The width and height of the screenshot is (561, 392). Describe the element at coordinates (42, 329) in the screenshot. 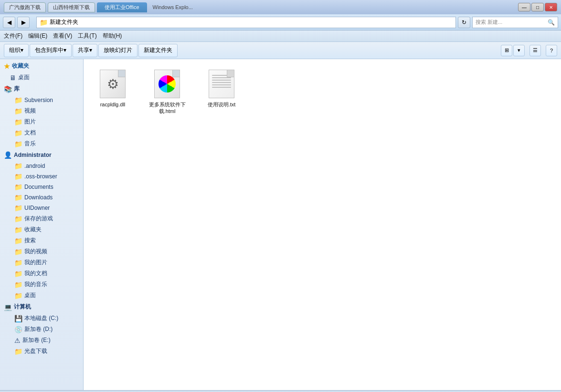

I see `sidebar-item-d-drive: 💿 新加卷 (D:)` at that location.